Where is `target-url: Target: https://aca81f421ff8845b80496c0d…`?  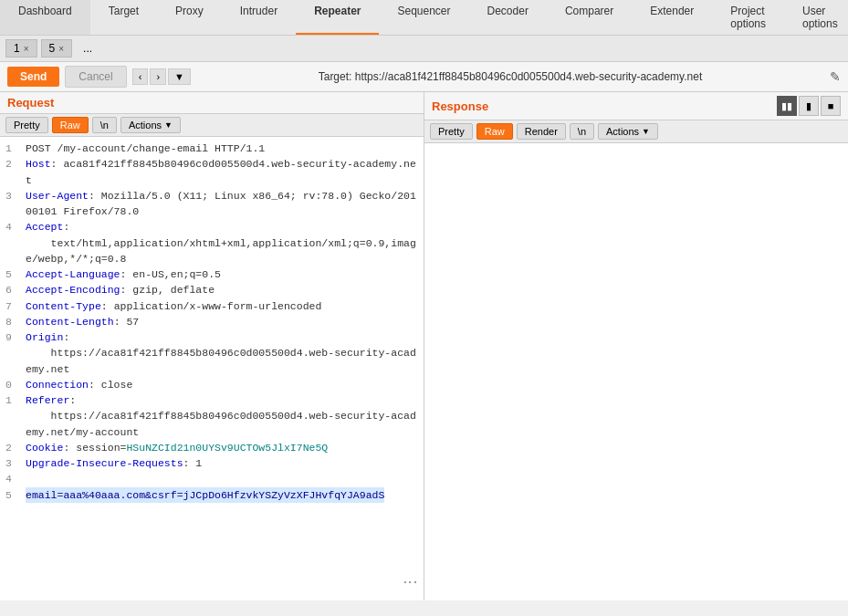
target-url: Target: https://aca81f421ff8845b80496c0d… is located at coordinates (510, 77).